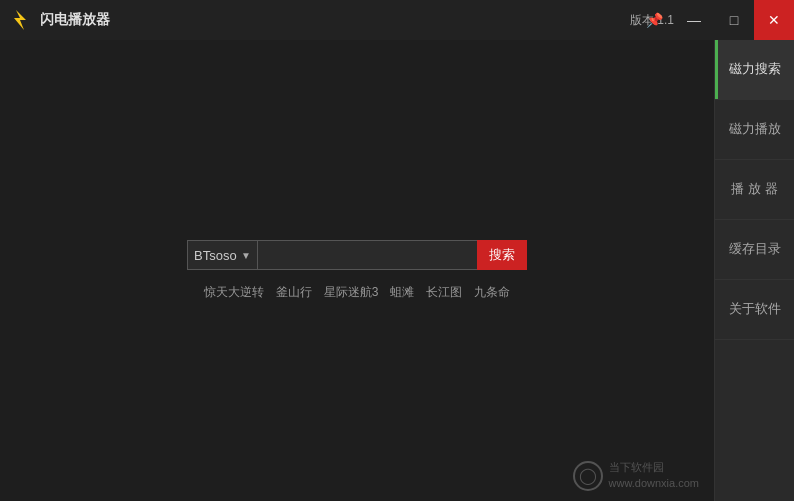  I want to click on search-button: 搜索, so click(502, 255).